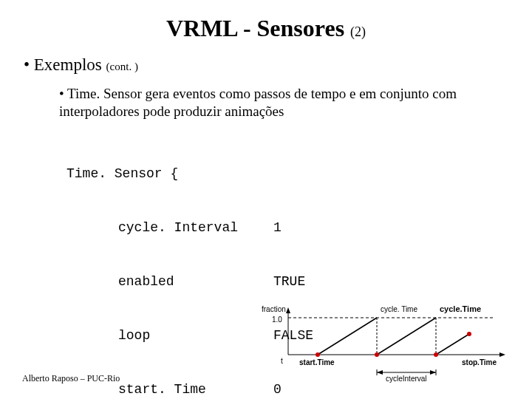  I want to click on bullet-level1: • Exemplos (cont. ), so click(267, 65).